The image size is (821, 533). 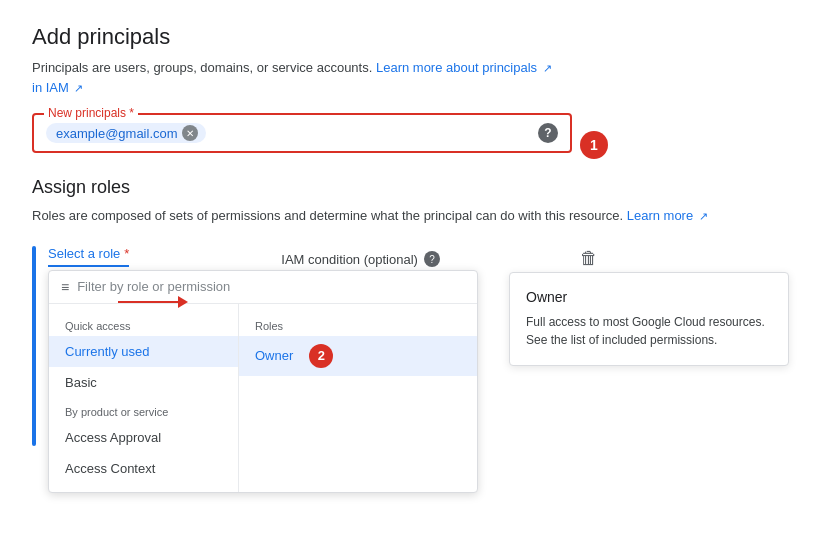 I want to click on dropdown-left-panel: Quick access Currently used Basic By pro…, so click(x=144, y=398).